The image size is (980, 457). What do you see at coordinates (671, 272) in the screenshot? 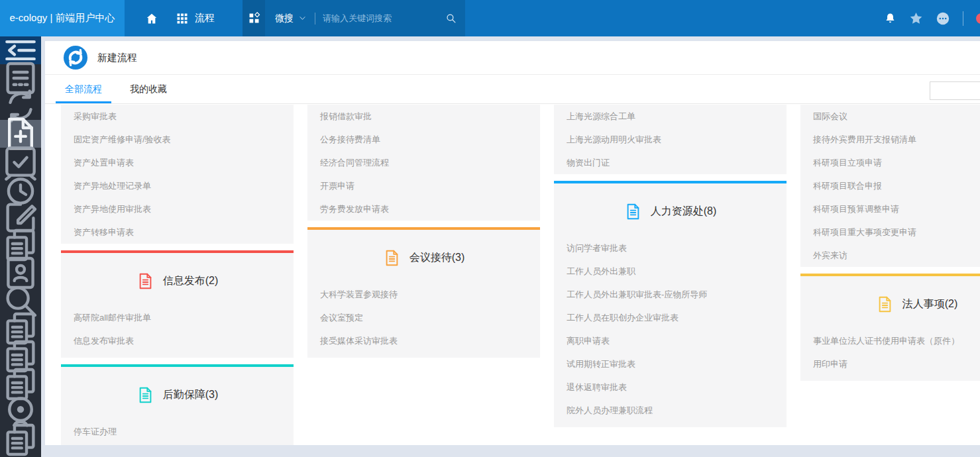
I see `workflow-item: 工作人员外出兼职` at bounding box center [671, 272].